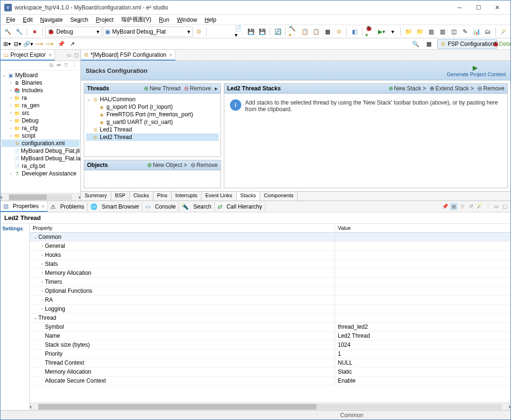 The height and width of the screenshot is (420, 511). Describe the element at coordinates (27, 55) in the screenshot. I see `project-explorer-tab: 🗂 Project Explor ×` at that location.